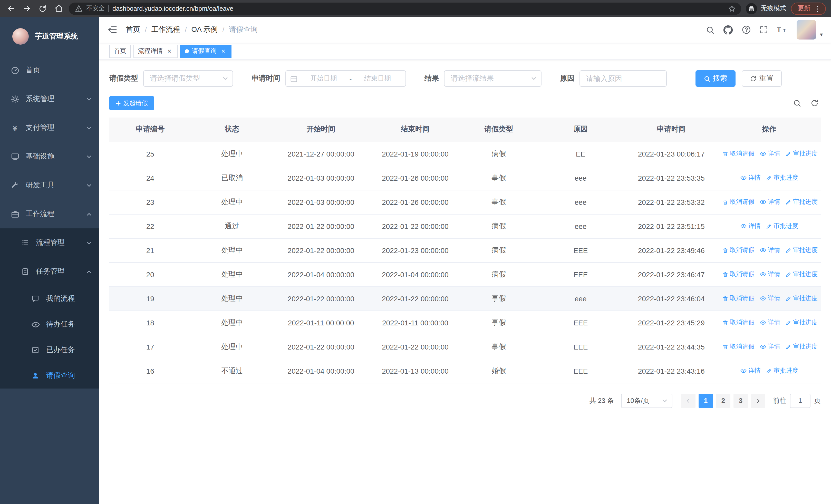  Describe the element at coordinates (188, 79) in the screenshot. I see `leave-type-select: 请选择请假类型` at that location.